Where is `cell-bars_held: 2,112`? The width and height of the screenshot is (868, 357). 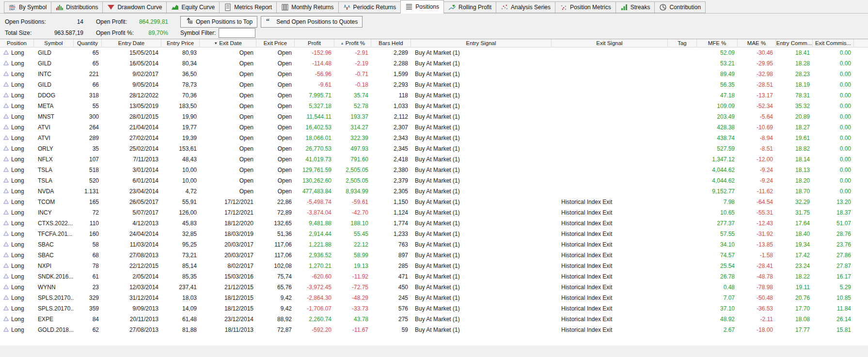
cell-bars_held: 2,112 is located at coordinates (391, 117).